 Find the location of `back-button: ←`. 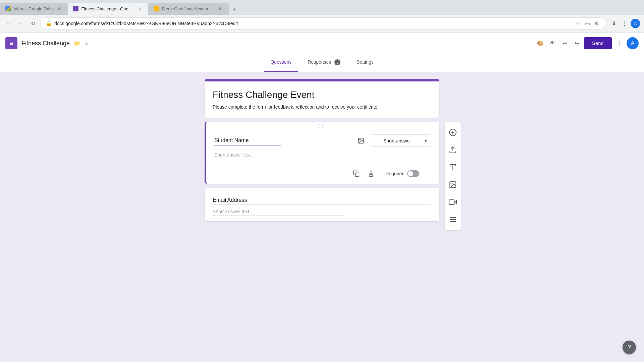

back-button: ← is located at coordinates (9, 23).